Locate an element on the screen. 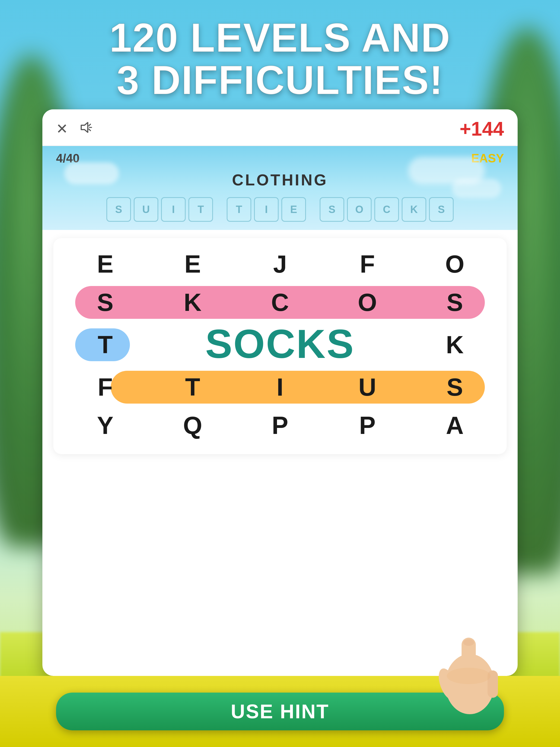 The height and width of the screenshot is (747, 560). score-display: +144 is located at coordinates (482, 129).